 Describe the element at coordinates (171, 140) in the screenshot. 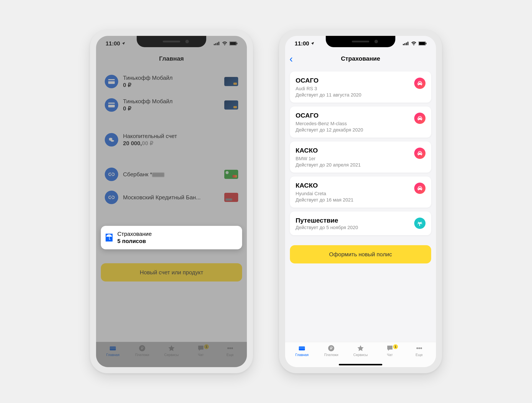

I see `savings-row: Накопительный счет 20 000,00 ₽` at that location.